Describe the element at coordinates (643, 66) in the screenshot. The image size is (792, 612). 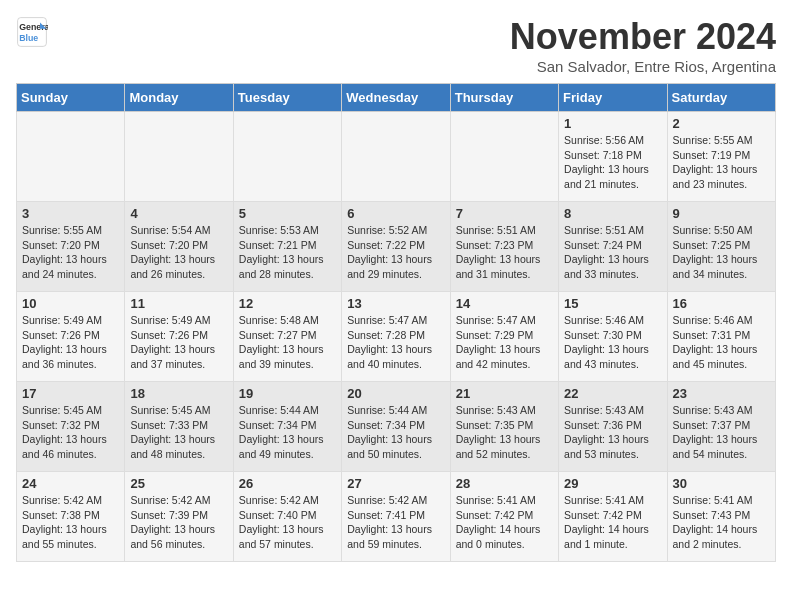
I see `page-subtitle: San Salvador, Entre Rios, Argentina` at that location.